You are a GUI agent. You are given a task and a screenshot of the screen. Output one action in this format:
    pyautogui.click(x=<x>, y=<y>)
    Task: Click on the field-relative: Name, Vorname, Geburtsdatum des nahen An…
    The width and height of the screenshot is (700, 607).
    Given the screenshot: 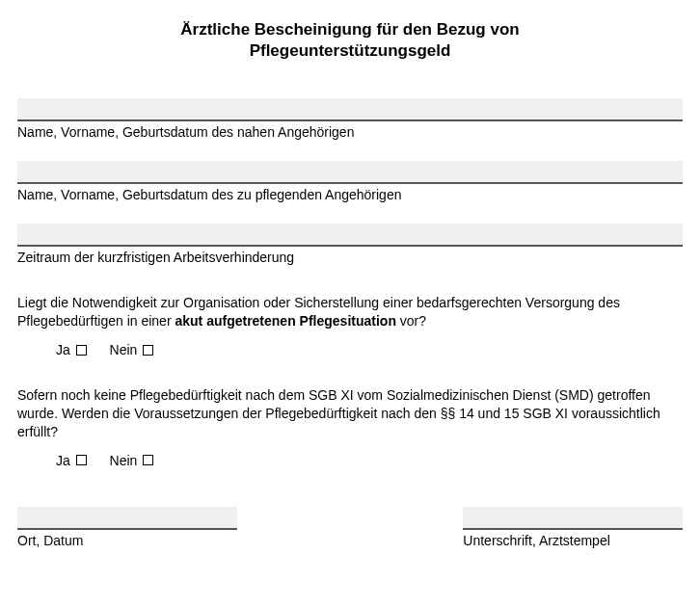 What is the action you would take?
    pyautogui.click(x=350, y=119)
    